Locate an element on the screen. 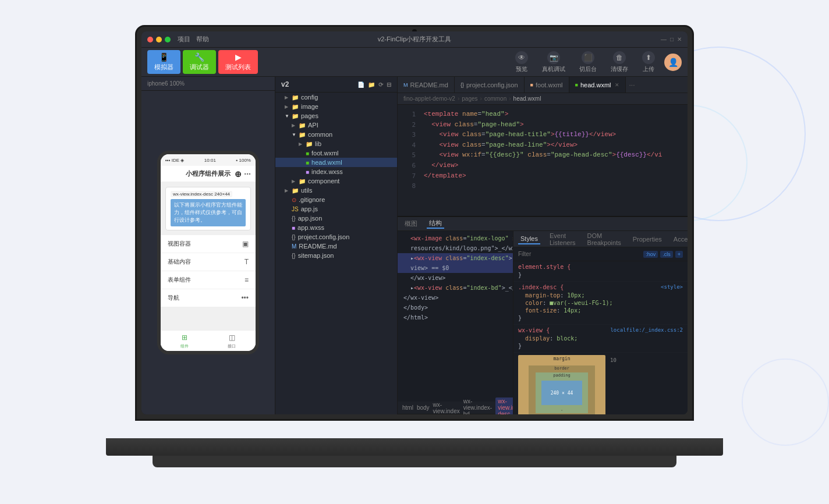 The width and height of the screenshot is (829, 504). tab-head-wxml: ■ head.wxml ✕ is located at coordinates (597, 85).